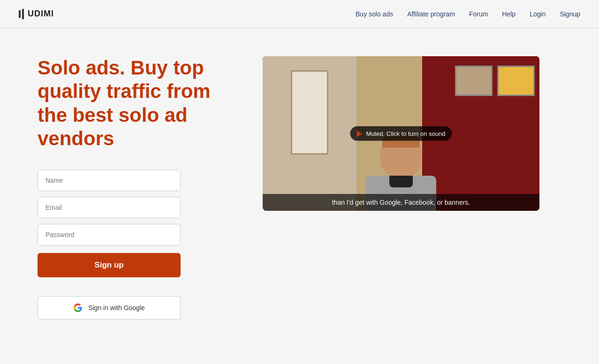 The height and width of the screenshot is (364, 599). Describe the element at coordinates (109, 287) in the screenshot. I see `divider` at that location.